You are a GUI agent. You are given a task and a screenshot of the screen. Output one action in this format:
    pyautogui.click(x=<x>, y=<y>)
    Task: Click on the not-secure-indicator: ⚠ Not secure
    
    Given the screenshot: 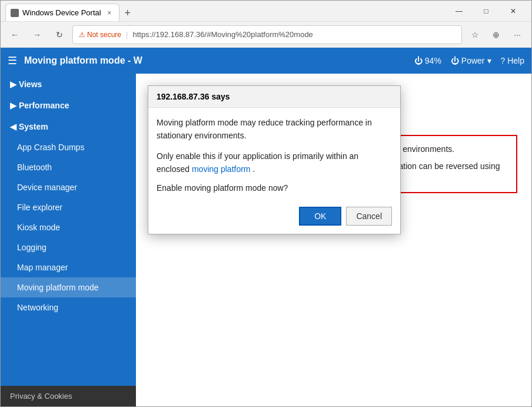 What is the action you would take?
    pyautogui.click(x=100, y=35)
    